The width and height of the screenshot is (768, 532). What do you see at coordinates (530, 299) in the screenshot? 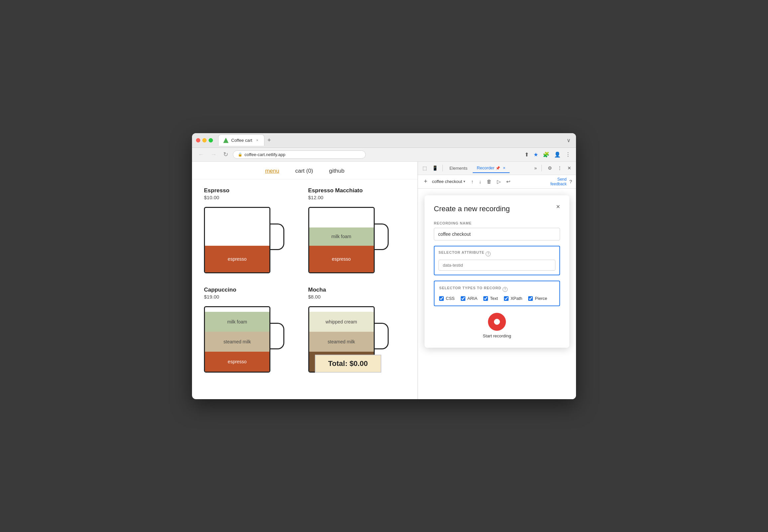
I see `checkbox-pierce-input` at bounding box center [530, 299].